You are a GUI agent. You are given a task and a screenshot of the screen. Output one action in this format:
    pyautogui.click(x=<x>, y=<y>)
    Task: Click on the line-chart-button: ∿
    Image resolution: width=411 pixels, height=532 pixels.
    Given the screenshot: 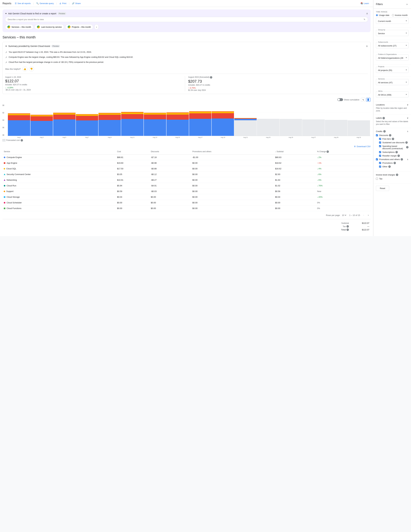 What is the action you would take?
    pyautogui.click(x=363, y=100)
    